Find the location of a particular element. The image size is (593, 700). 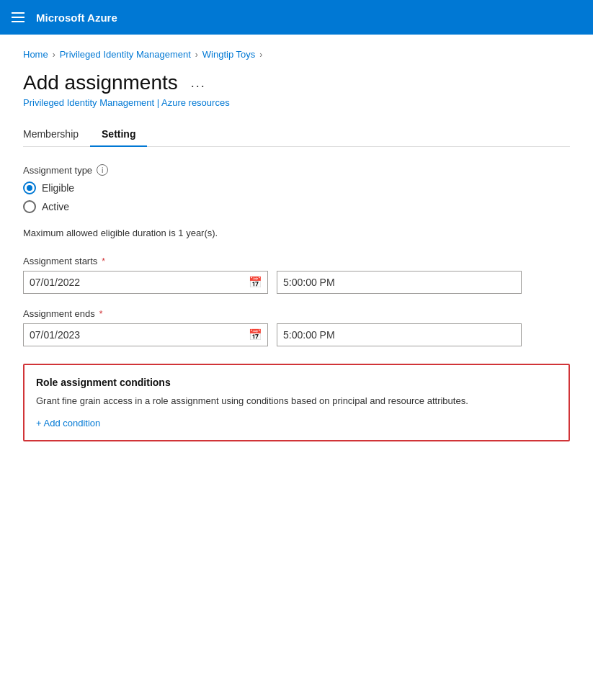

assignment-starts-section: Assignment starts * 📅 is located at coordinates (297, 275).